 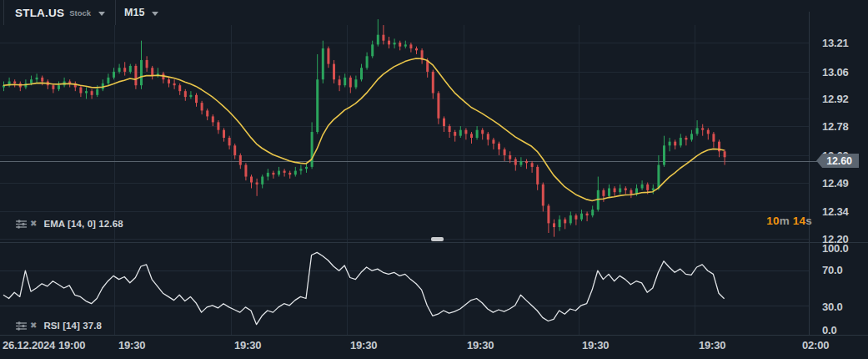 What do you see at coordinates (3, 13) in the screenshot?
I see `toolbar-left-separator` at bounding box center [3, 13].